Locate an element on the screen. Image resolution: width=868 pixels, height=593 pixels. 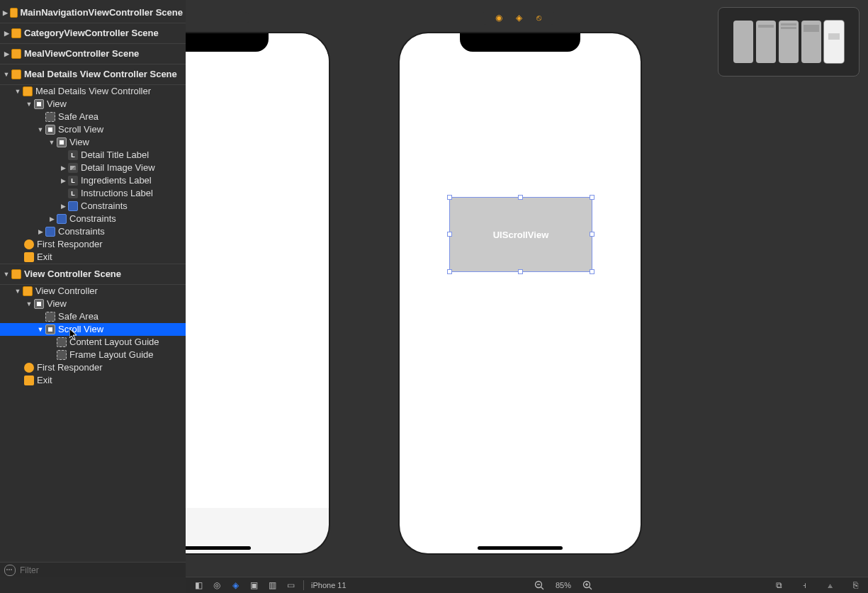
row-label: Detail Title Label is located at coordinates (115, 155).